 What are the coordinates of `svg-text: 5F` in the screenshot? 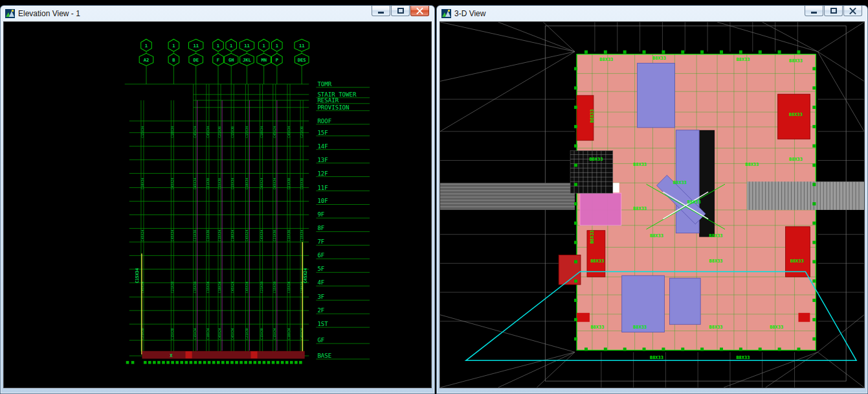 It's located at (321, 269).